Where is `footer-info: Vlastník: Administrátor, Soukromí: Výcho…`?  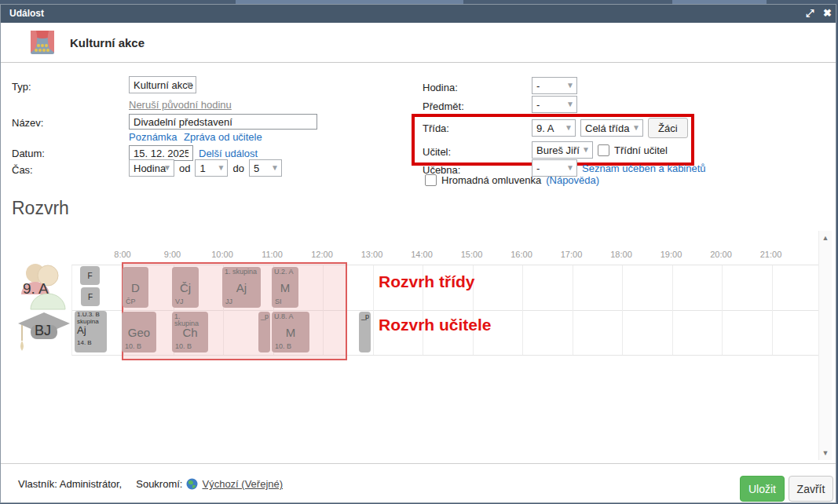
footer-info: Vlastník: Administrátor, Soukromí: Výcho… is located at coordinates (151, 484).